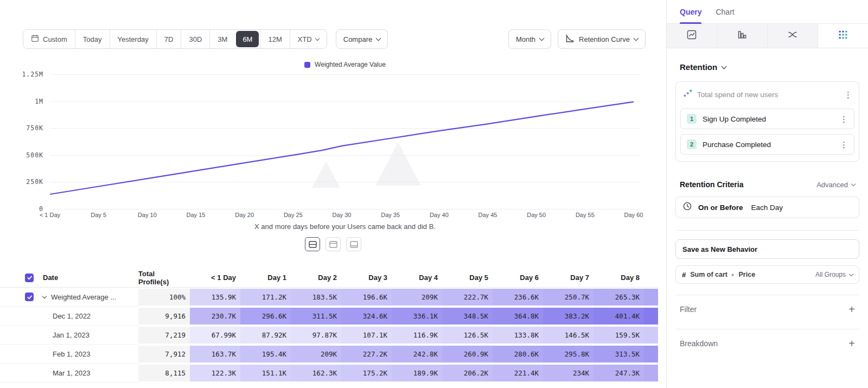 Image resolution: width=868 pixels, height=388 pixels. What do you see at coordinates (417, 335) in the screenshot?
I see `value-cell: 116.9K` at bounding box center [417, 335].